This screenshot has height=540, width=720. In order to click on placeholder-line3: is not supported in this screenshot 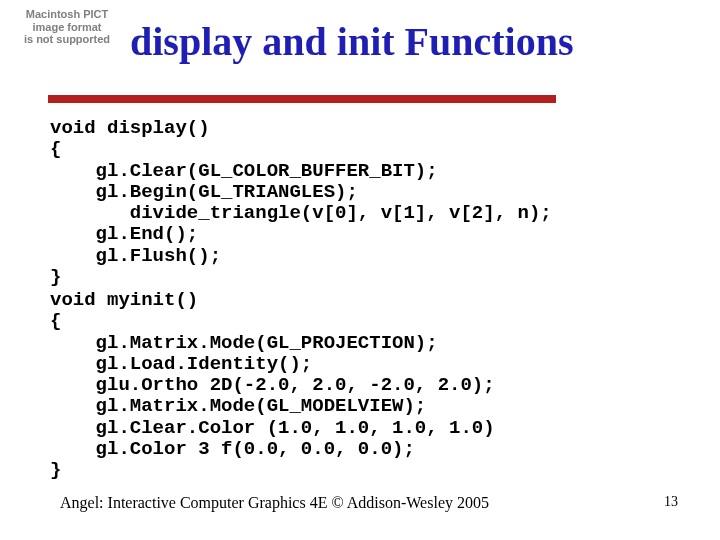, I will do `click(67, 39)`.